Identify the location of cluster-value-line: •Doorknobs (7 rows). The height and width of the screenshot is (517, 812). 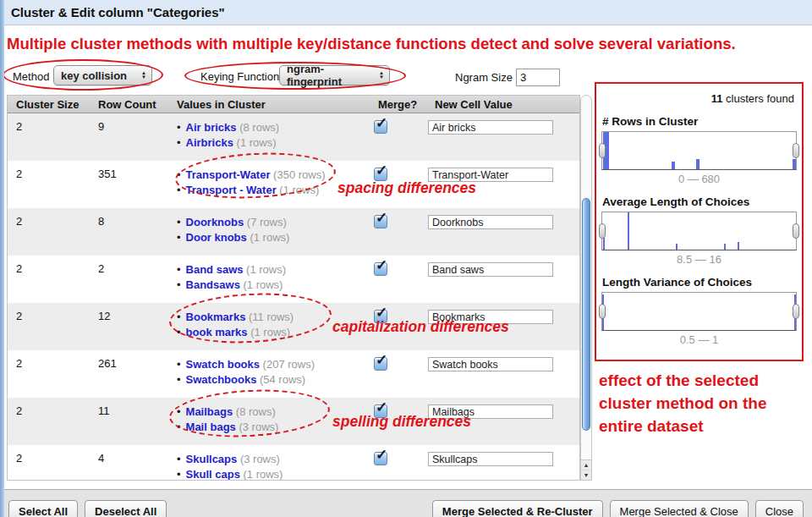
(272, 223).